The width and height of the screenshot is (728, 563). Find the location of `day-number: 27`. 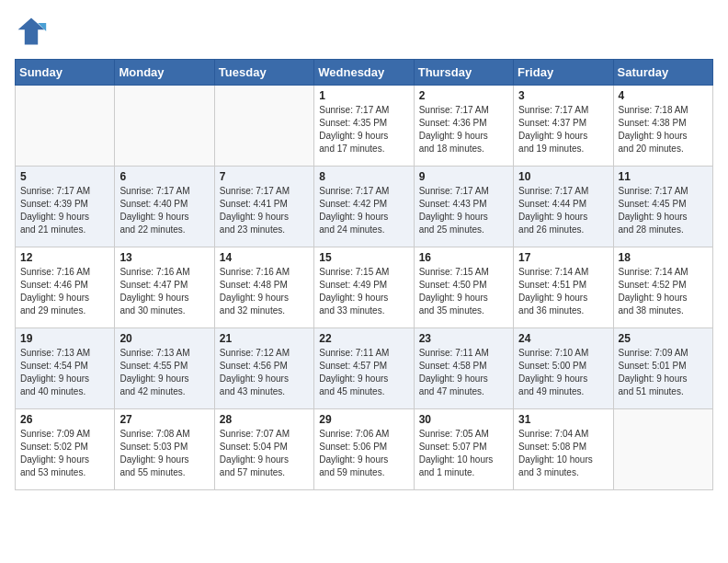

day-number: 27 is located at coordinates (164, 419).